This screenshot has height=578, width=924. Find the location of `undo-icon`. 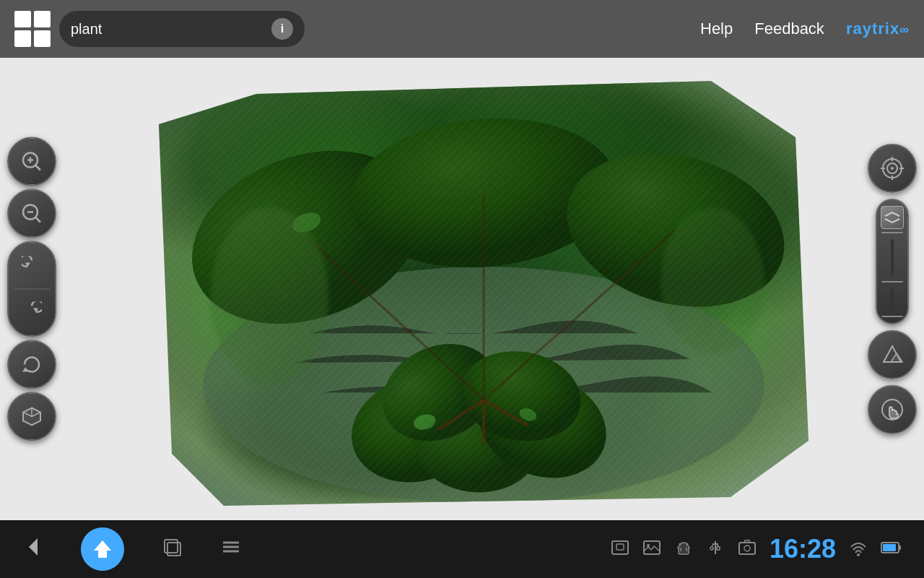

undo-icon is located at coordinates (32, 267).